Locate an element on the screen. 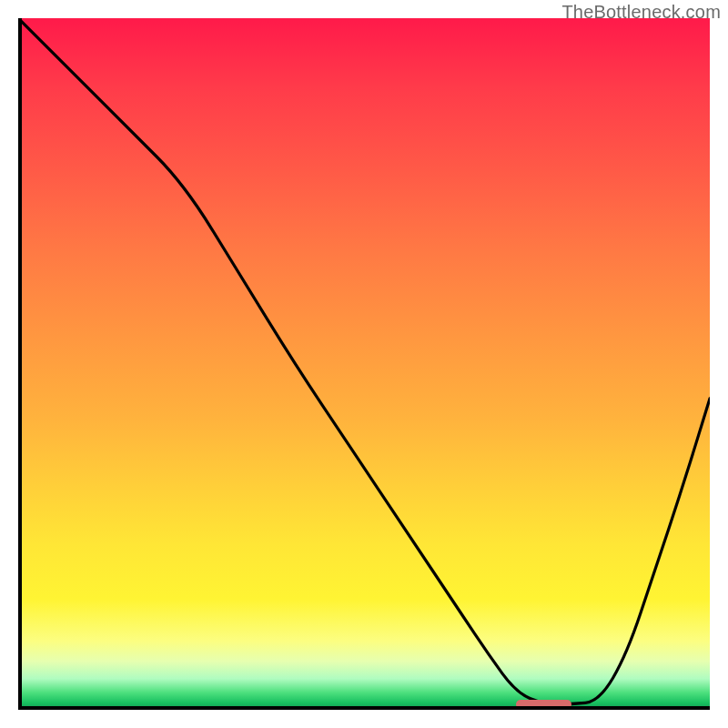 Image resolution: width=728 pixels, height=728 pixels. axis-x is located at coordinates (364, 708).